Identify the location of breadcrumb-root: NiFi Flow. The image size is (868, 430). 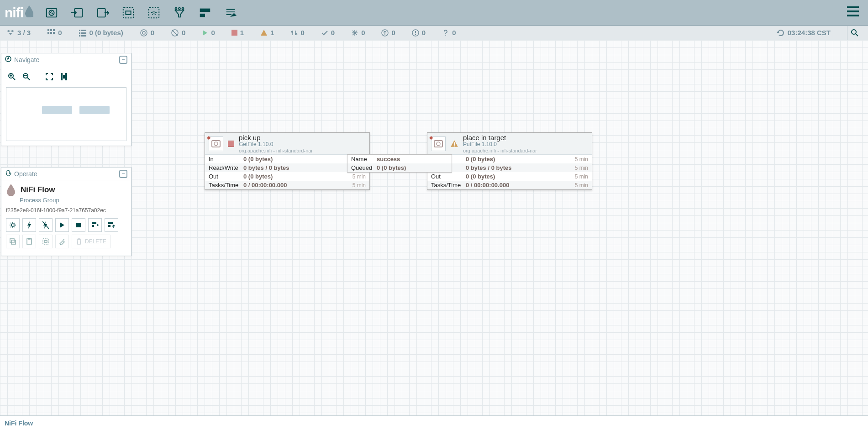
(19, 423).